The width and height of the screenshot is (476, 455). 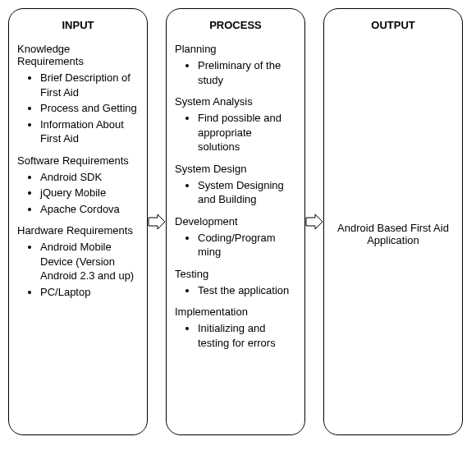 What do you see at coordinates (89, 261) in the screenshot?
I see `list-item: Android Mobile Device (Version Android 2…` at bounding box center [89, 261].